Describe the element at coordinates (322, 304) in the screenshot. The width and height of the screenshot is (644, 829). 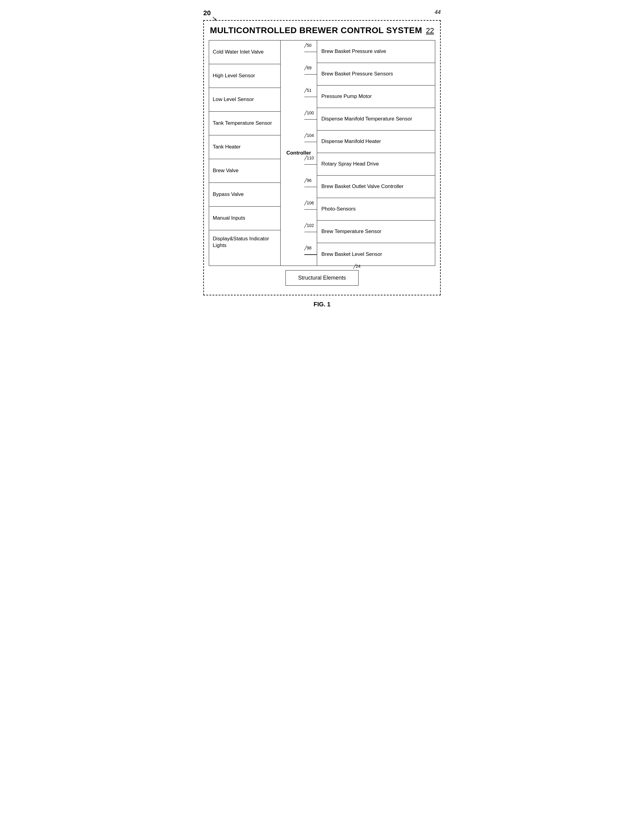
I see `fig-label: FIG. 1` at that location.